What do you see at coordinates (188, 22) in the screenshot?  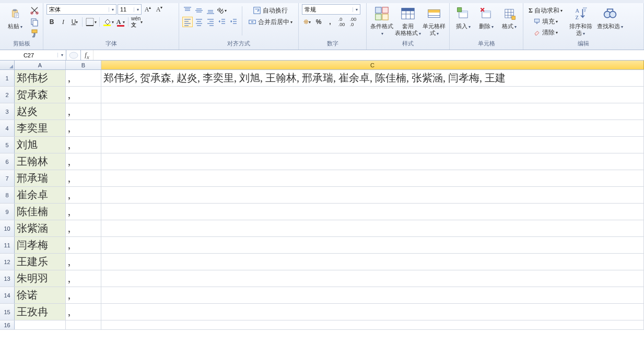 I see `align-left-button` at bounding box center [188, 22].